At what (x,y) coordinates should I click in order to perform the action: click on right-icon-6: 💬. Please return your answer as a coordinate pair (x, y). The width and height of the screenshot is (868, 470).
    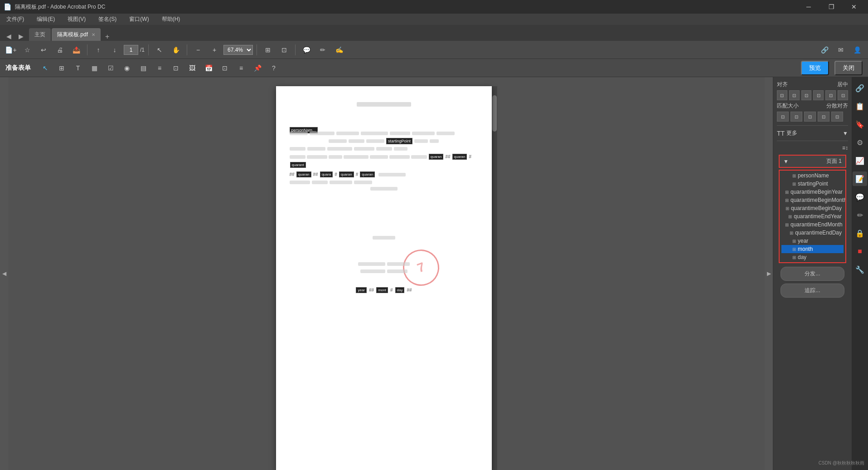
    Looking at the image, I should click on (860, 197).